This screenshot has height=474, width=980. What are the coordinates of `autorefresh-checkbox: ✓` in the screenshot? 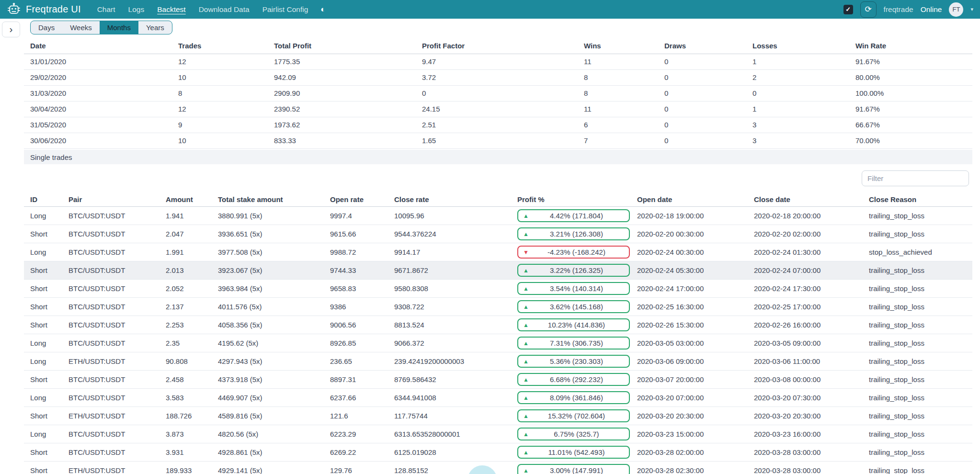 It's located at (848, 10).